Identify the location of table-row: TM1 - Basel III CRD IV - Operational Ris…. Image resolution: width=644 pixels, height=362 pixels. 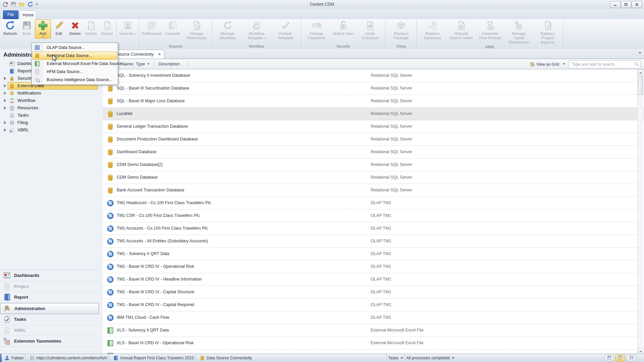
(373, 267).